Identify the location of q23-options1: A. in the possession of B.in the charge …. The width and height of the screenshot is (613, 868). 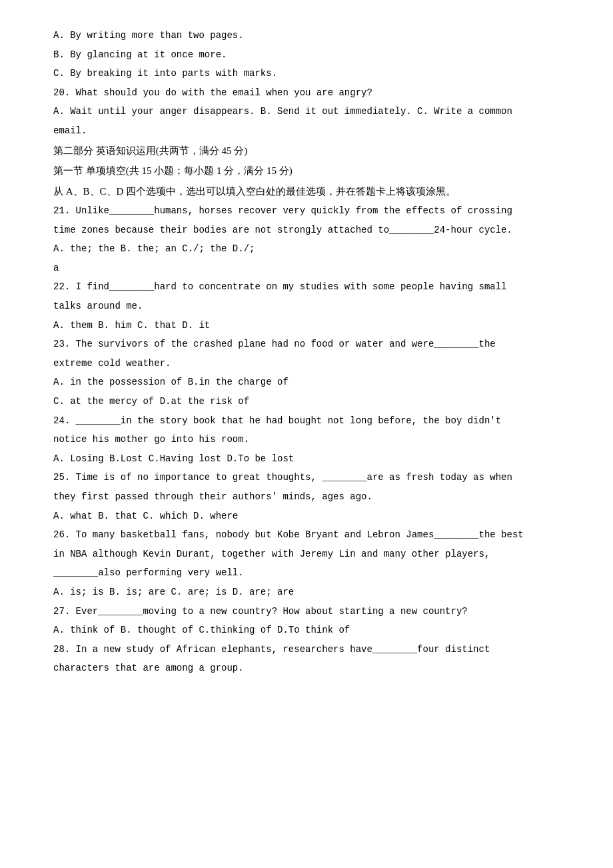
(306, 383).